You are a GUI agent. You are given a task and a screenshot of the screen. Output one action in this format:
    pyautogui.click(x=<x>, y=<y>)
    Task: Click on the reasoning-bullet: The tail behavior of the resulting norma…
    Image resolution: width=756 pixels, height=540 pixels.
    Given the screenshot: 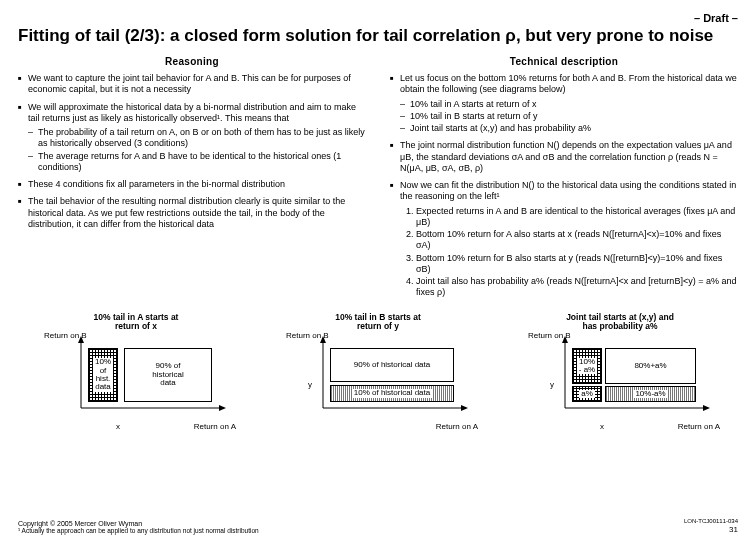 What is the action you would take?
    pyautogui.click(x=192, y=213)
    